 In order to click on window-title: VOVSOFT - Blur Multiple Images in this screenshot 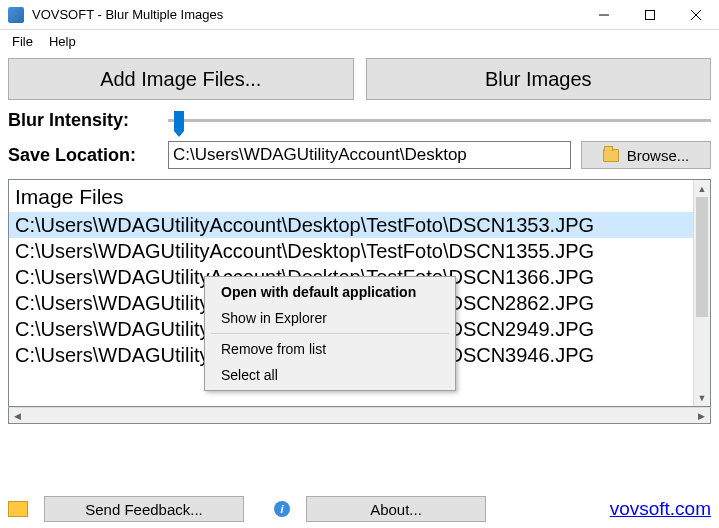, I will do `click(306, 14)`.